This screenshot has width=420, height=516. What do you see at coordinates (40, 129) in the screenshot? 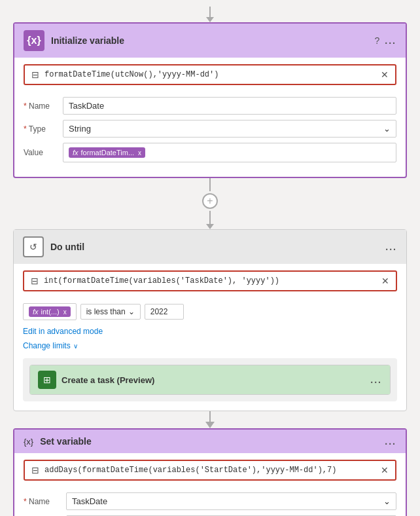
I see `init-var-type-label: Type` at bounding box center [40, 129].